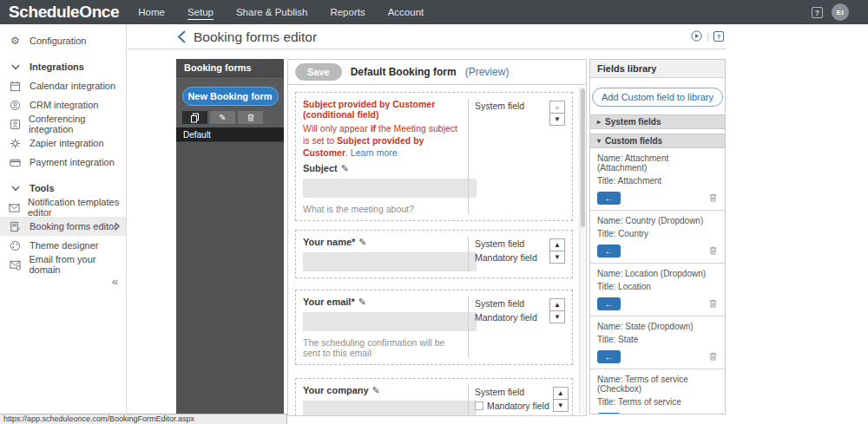  What do you see at coordinates (222, 118) in the screenshot?
I see `edit-form-button: ✎` at bounding box center [222, 118].